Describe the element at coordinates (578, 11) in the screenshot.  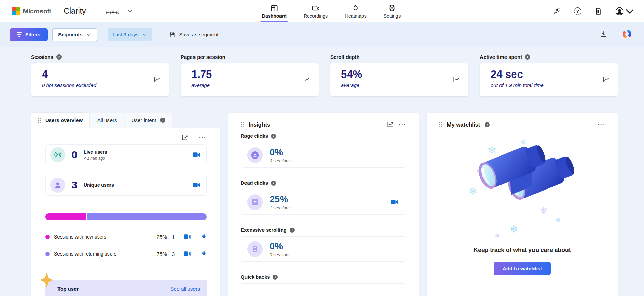
I see `help-button` at that location.